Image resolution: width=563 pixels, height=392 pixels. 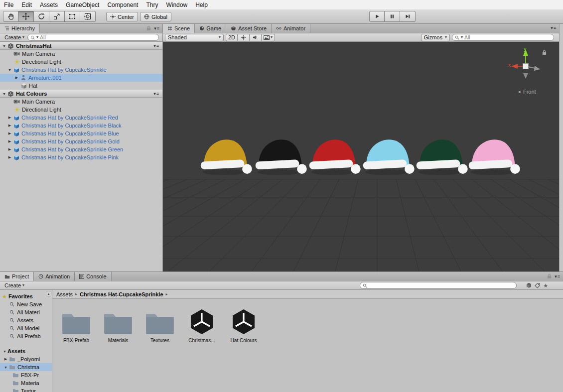 What do you see at coordinates (281, 156) in the screenshot?
I see `hat-black` at bounding box center [281, 156].